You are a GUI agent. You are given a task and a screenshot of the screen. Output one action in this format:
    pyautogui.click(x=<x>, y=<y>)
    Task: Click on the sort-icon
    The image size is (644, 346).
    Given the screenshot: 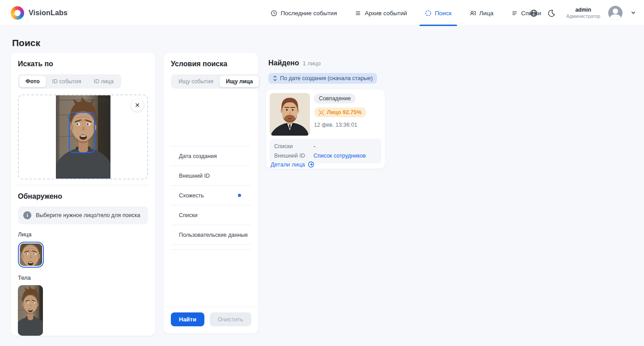 What is the action you would take?
    pyautogui.click(x=275, y=78)
    